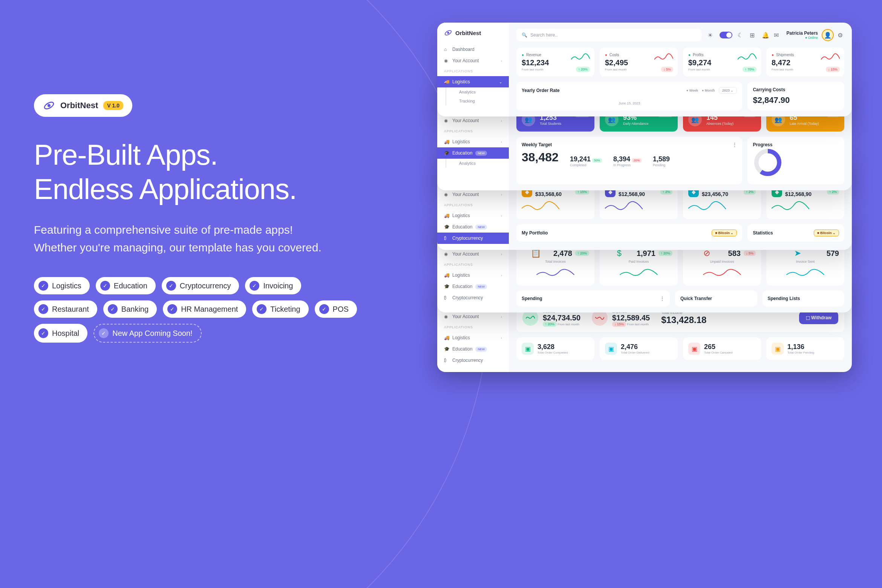  I want to click on chip-logistics: ✓Logistics, so click(62, 286).